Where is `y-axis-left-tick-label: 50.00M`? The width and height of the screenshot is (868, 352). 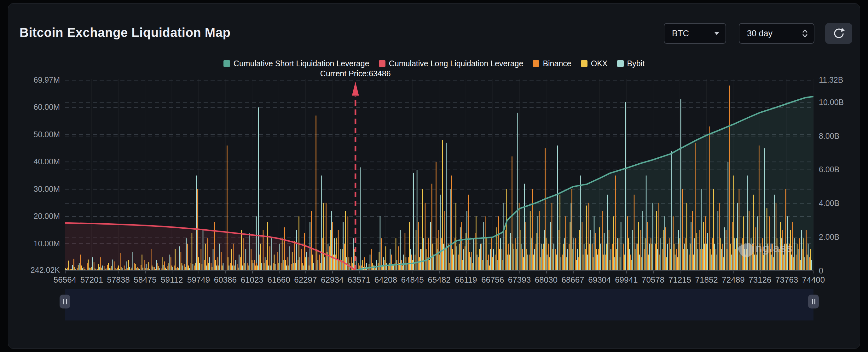 y-axis-left-tick-label: 50.00M is located at coordinates (34, 135).